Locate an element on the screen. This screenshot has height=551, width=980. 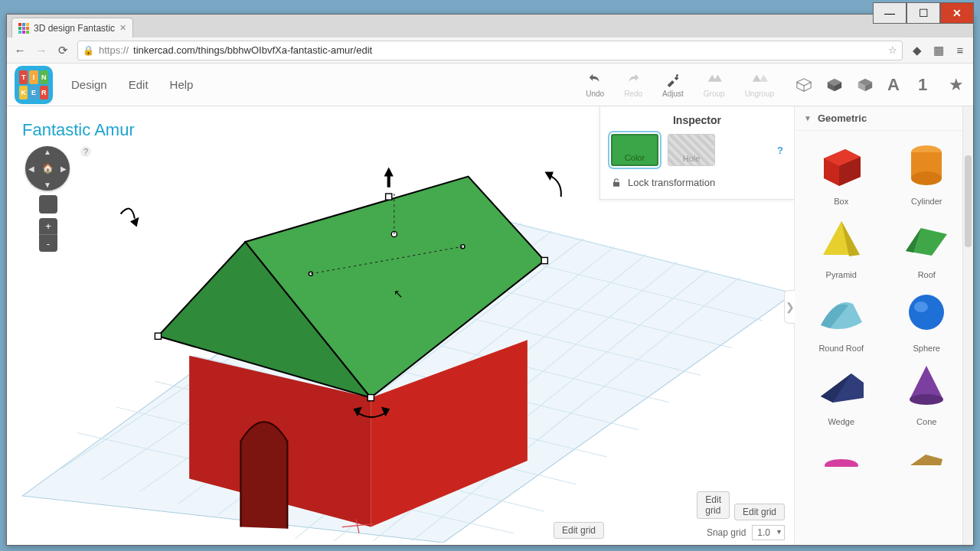
shapes-scrollbar is located at coordinates (968, 326).